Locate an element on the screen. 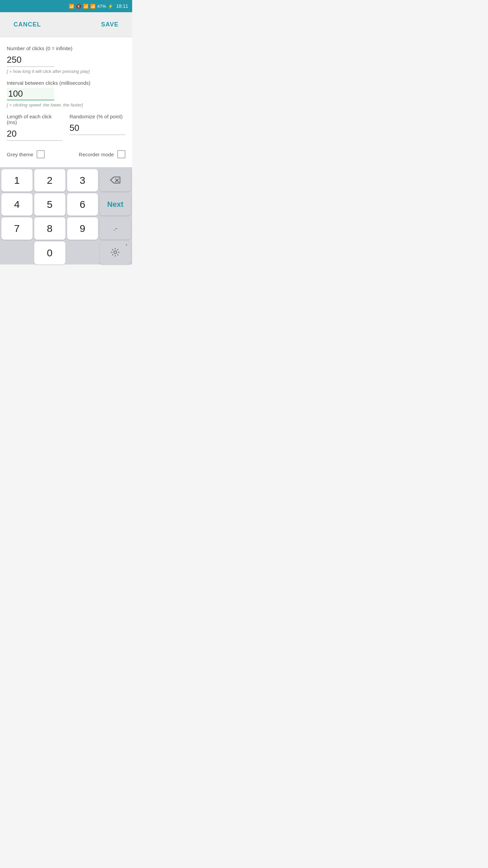 The image size is (488, 868). key-2: 2 is located at coordinates (50, 180).